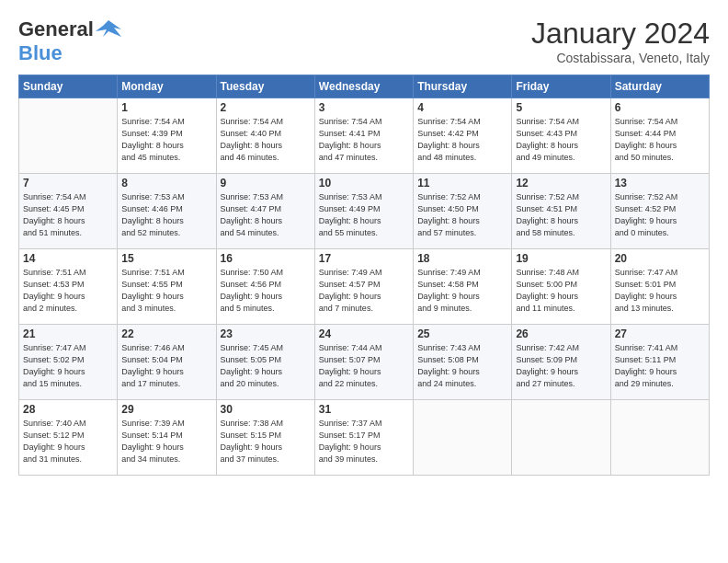  What do you see at coordinates (364, 442) in the screenshot?
I see `day-info: Sunrise: 7:37 AM Sunset: 5:17 PM Dayligh…` at bounding box center [364, 442].